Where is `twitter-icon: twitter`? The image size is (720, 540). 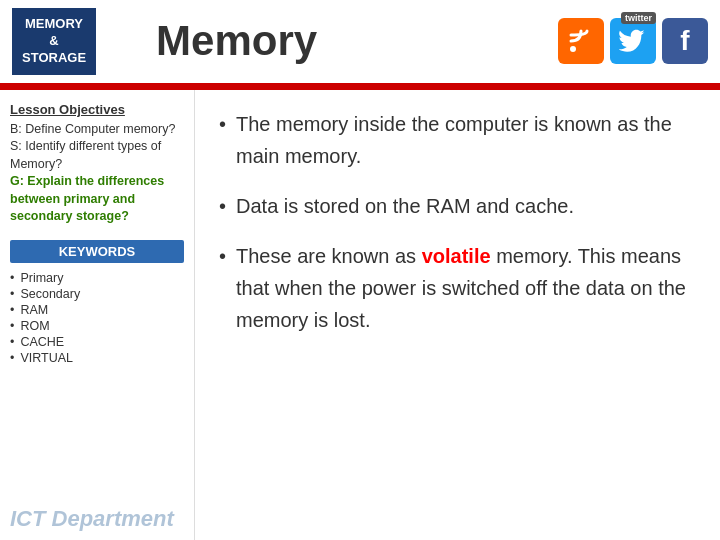 twitter-icon: twitter is located at coordinates (633, 41).